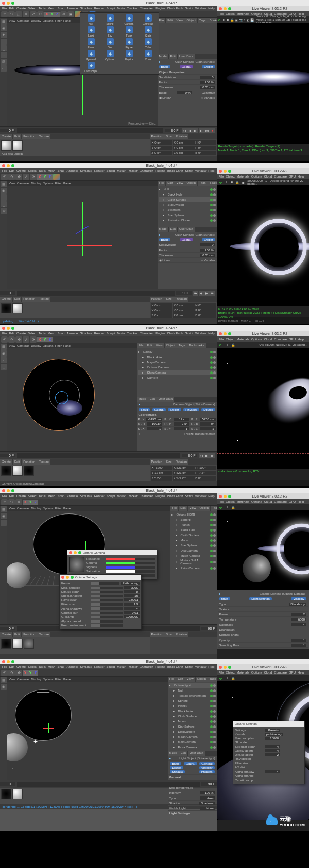  Describe the element at coordinates (194, 525) in the screenshot. I see `tree-item: ▸Planet` at that location.